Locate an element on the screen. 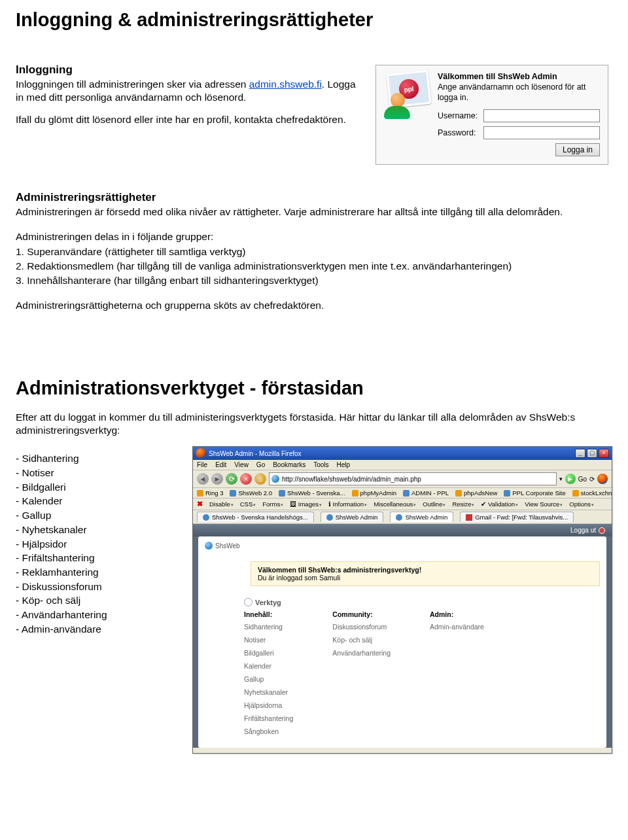 The width and height of the screenshot is (628, 840). bookmark-item: ShsWeb 2.0 is located at coordinates (251, 493).